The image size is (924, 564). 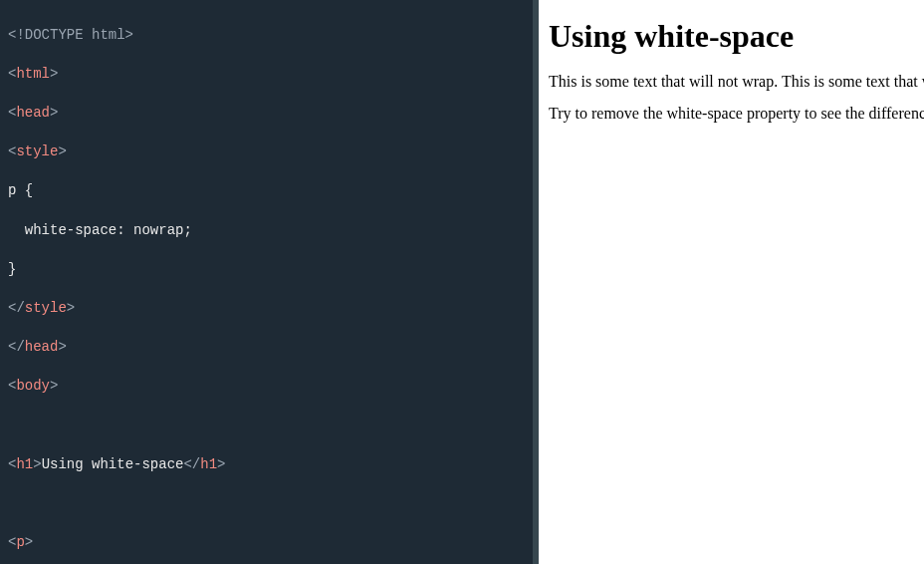 I want to click on tag-h1-close: h1, so click(x=209, y=464).